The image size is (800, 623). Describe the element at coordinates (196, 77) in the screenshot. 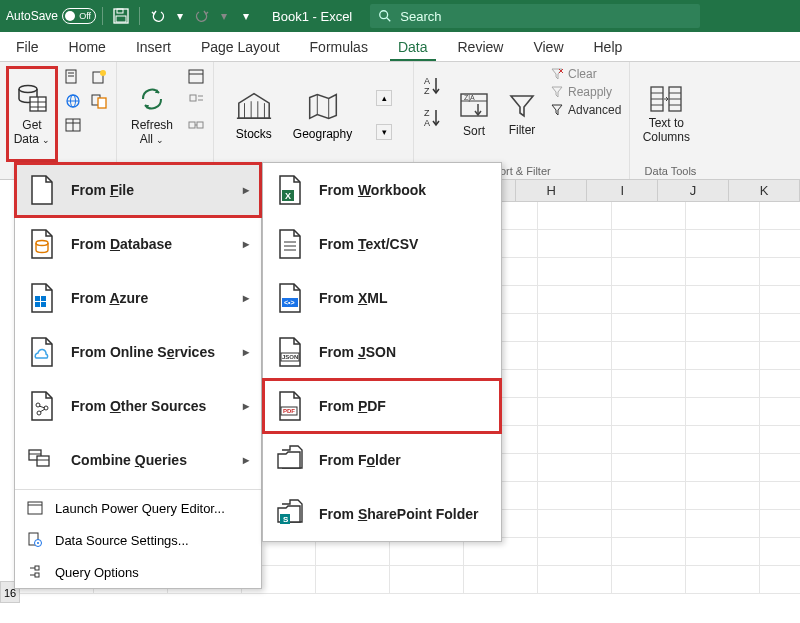

I see `queries-pane-button` at that location.